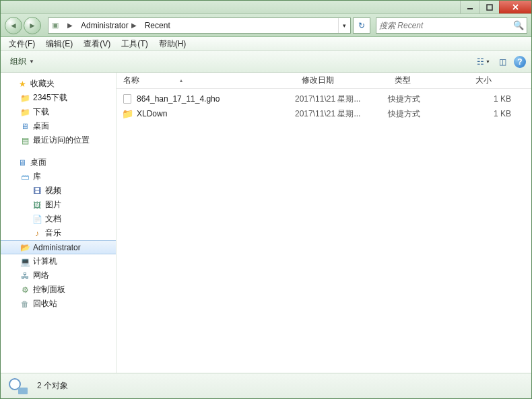  I want to click on sidebar-item-label: Administrator, so click(57, 248).